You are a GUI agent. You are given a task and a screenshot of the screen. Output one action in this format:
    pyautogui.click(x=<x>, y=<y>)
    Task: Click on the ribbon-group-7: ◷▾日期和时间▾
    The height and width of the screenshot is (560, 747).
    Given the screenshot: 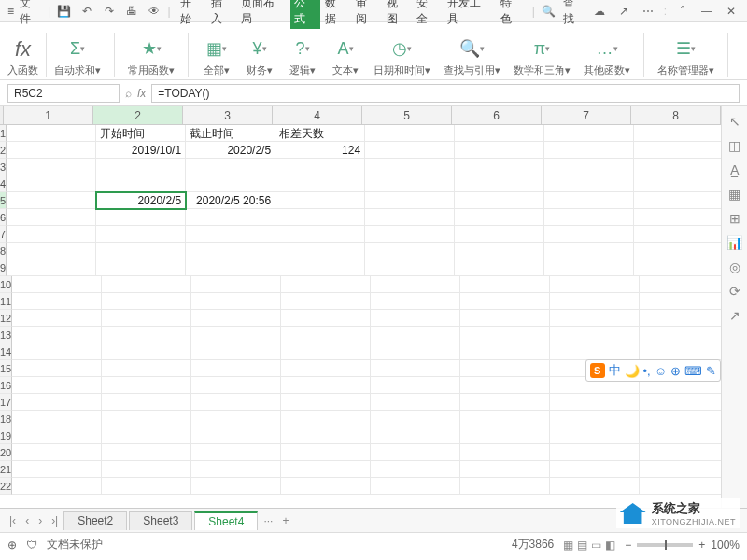 What is the action you would take?
    pyautogui.click(x=402, y=56)
    